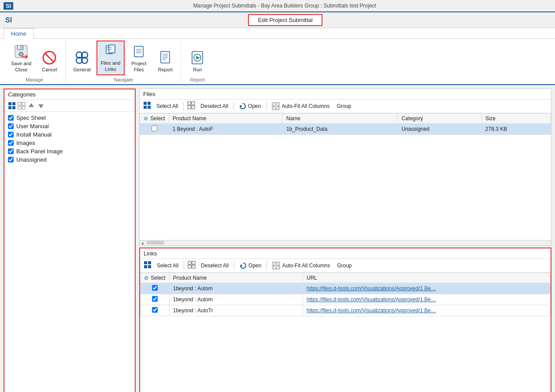  Describe the element at coordinates (236, 277) in the screenshot. I see `links-col-product-name: Product Name` at that location.